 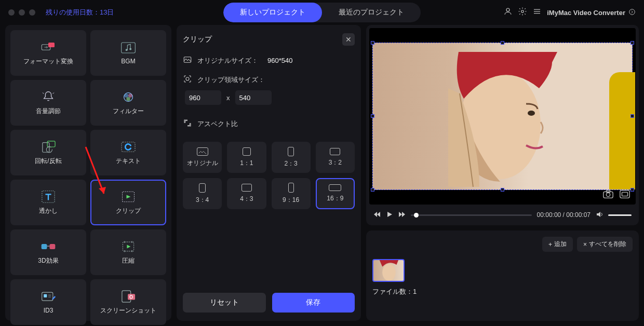 I want to click on account-icon, so click(x=508, y=12).